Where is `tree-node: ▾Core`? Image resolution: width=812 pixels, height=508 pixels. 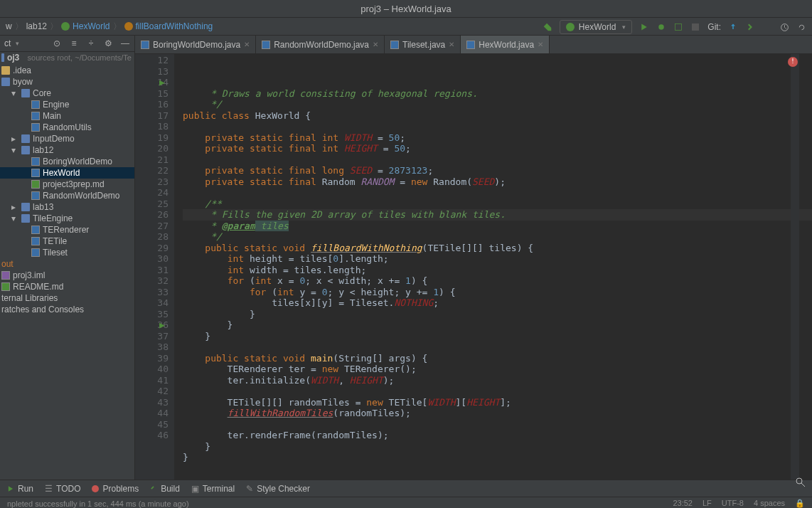
tree-node: ▾Core is located at coordinates (67, 93).